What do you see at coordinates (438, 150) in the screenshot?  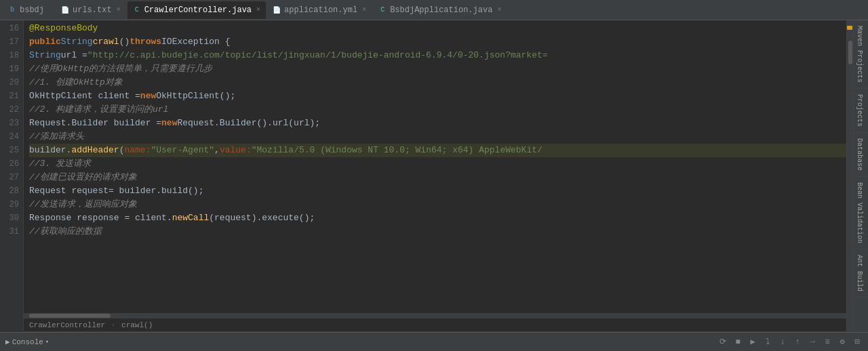 I see `code-line-25: builder.addHeader( name: "User-Agent" , …` at bounding box center [438, 150].